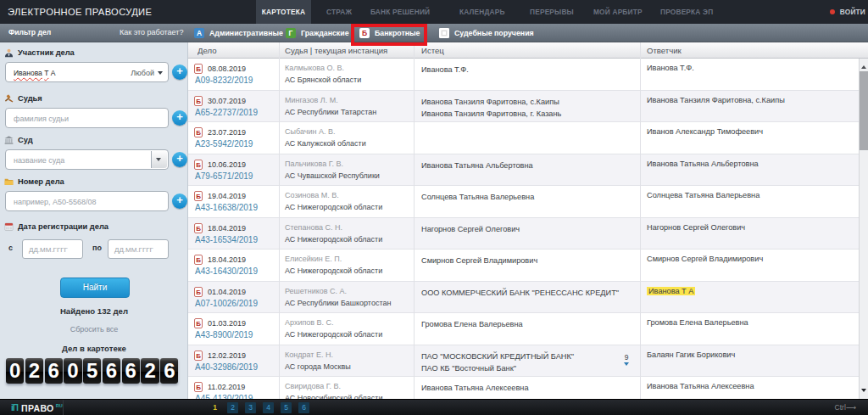 Image resolution: width=868 pixels, height=415 pixels. Describe the element at coordinates (54, 227) in the screenshot. I see `reg-date-label-row: Дата регистрации дела` at that location.